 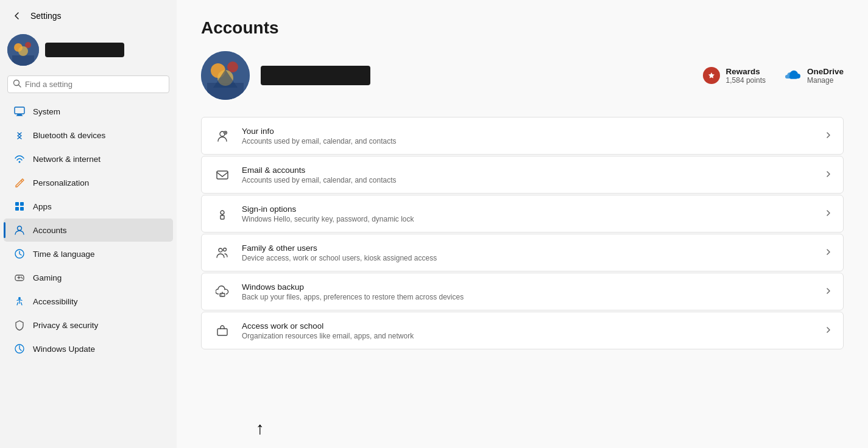 What do you see at coordinates (19, 159) in the screenshot?
I see `network-icon` at bounding box center [19, 159].